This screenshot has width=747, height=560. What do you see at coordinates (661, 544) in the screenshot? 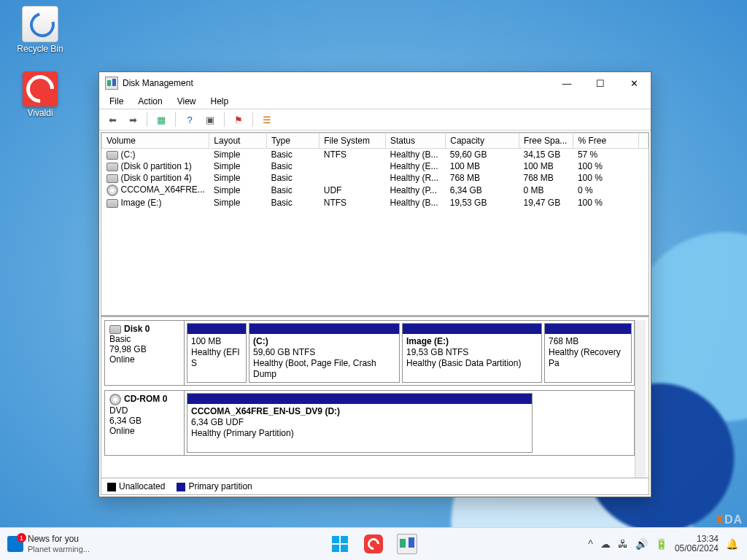
I see `tray-battery-icon: 🔋` at bounding box center [661, 544].